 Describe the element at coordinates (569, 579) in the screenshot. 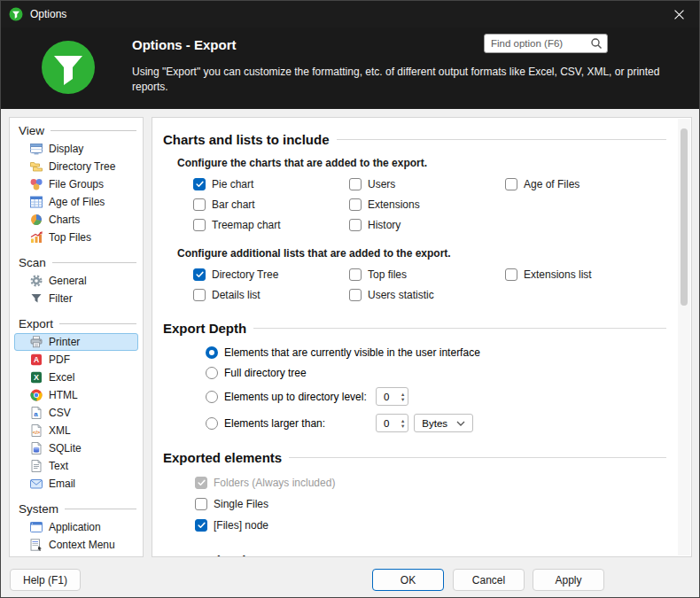

I see `apply-button: Apply` at that location.